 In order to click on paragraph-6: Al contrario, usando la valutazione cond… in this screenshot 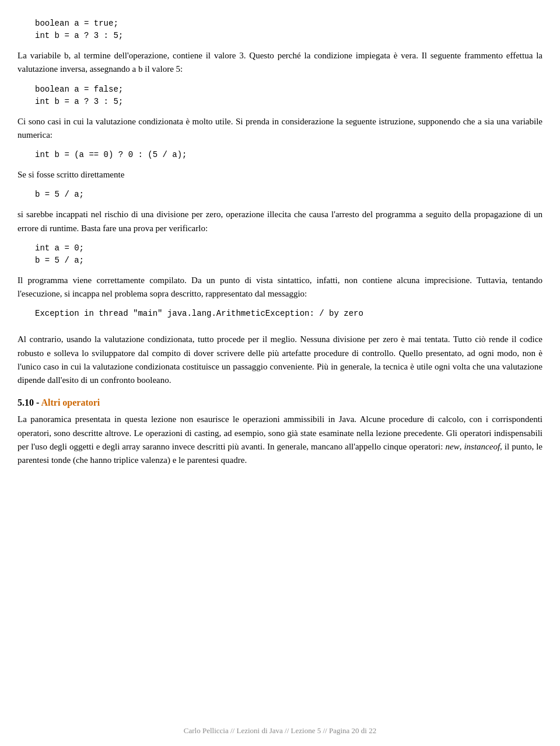, I will do `click(280, 360)`.